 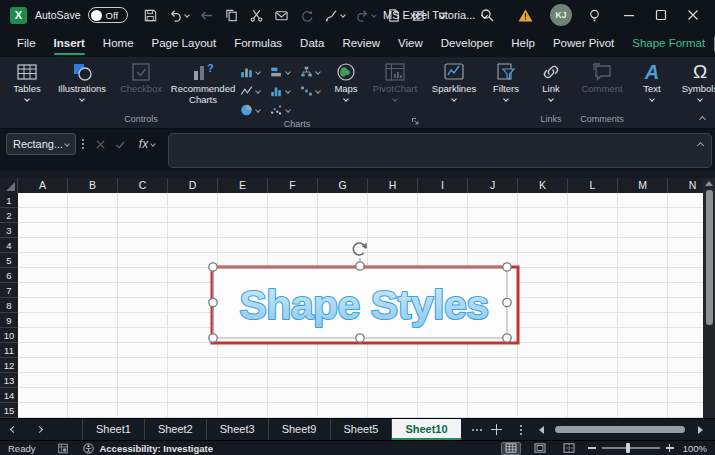 I want to click on menu-tab-power-pivot: Power Pivot, so click(x=584, y=44).